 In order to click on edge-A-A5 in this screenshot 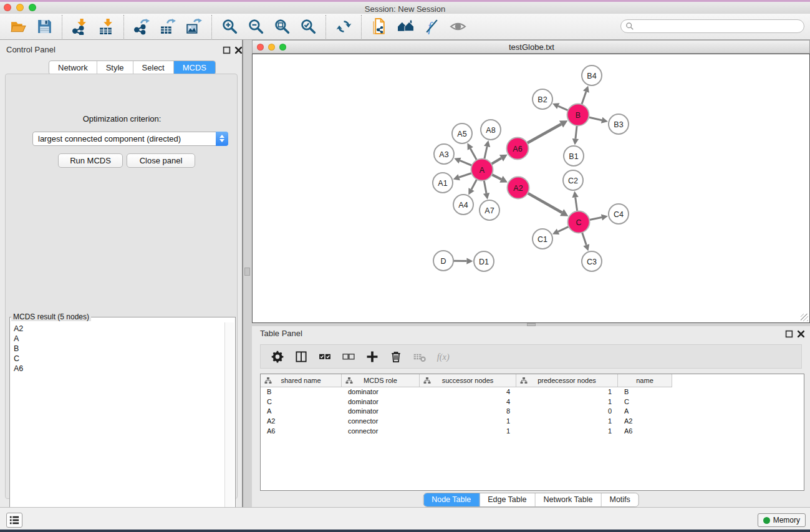, I will do `click(474, 155)`.